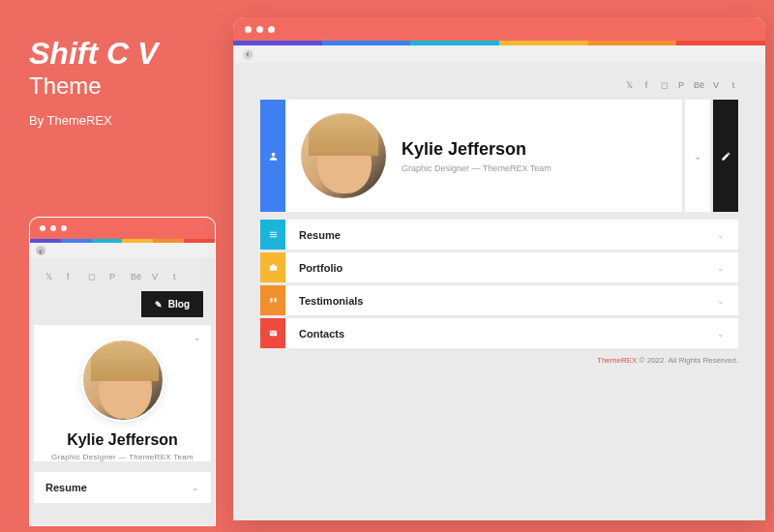  Describe the element at coordinates (499, 360) in the screenshot. I see `footer-copyright: ThemeREX © 2022. All Rights Reserved.` at that location.